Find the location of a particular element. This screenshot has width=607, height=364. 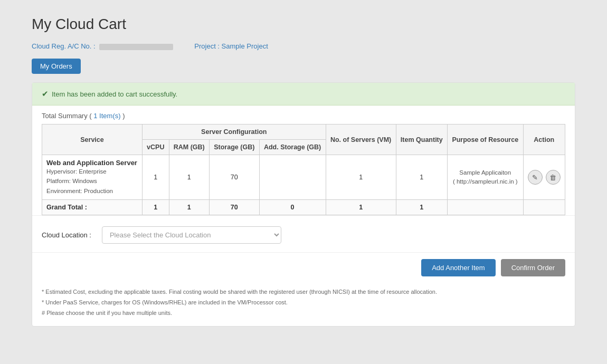

grand-total-storage: 70 is located at coordinates (234, 208).